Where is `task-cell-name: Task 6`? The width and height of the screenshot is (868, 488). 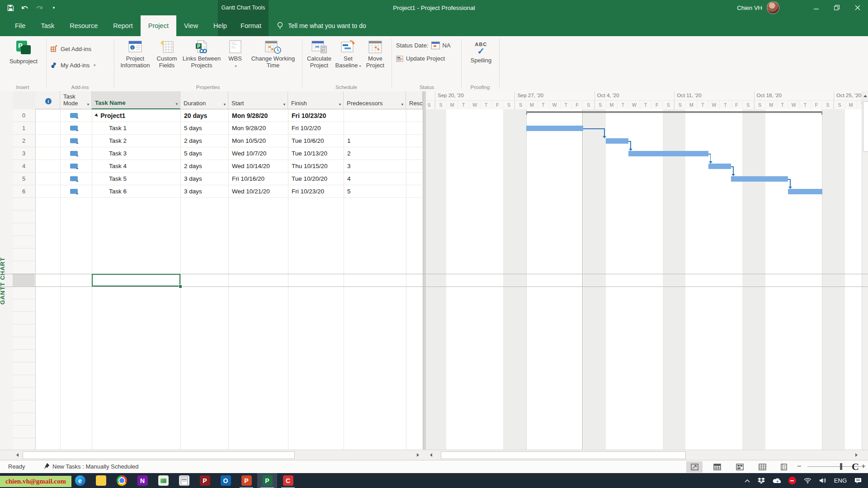
task-cell-name: Task 6 is located at coordinates (136, 192).